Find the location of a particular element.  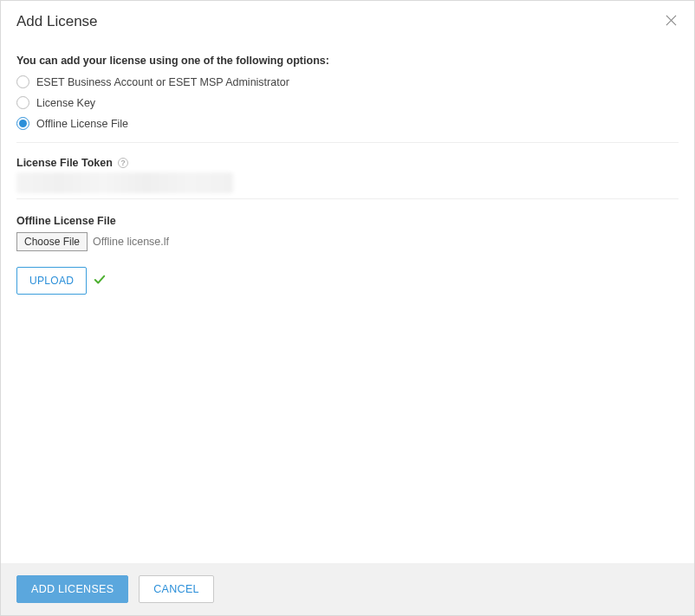

file-input-row: Choose File Offline license.lf is located at coordinates (348, 242).